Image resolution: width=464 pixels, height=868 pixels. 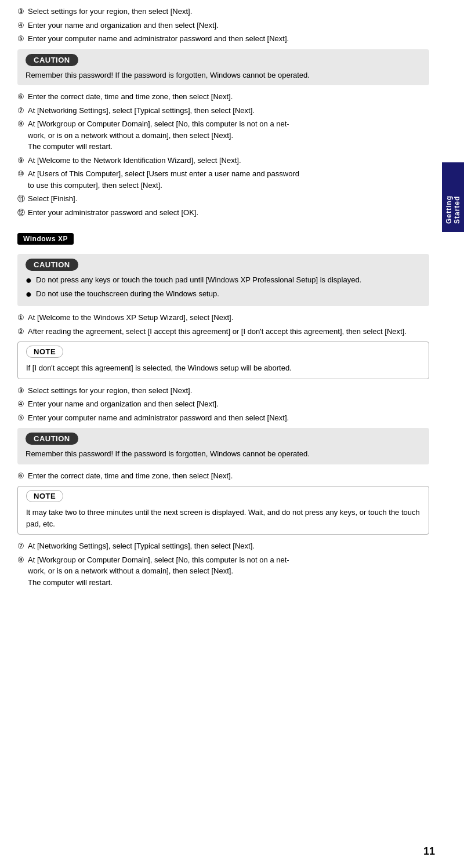 What do you see at coordinates (223, 454) in the screenshot?
I see `caution-text-3: Remember this password! If the password …` at bounding box center [223, 454].